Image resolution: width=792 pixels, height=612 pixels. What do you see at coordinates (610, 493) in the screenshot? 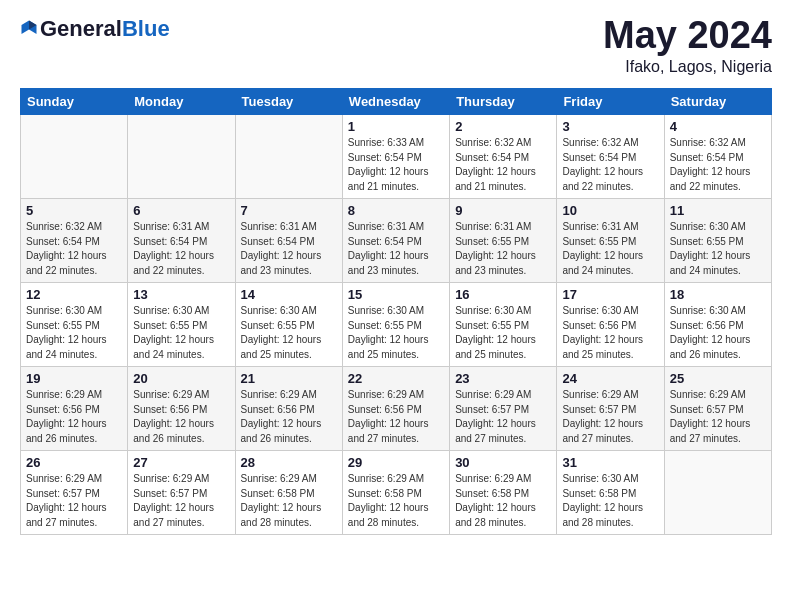
I see `calendar-cell: 31Sunrise: 6:30 AM Sunset: 6:58 PM Dayli…` at bounding box center [610, 493].